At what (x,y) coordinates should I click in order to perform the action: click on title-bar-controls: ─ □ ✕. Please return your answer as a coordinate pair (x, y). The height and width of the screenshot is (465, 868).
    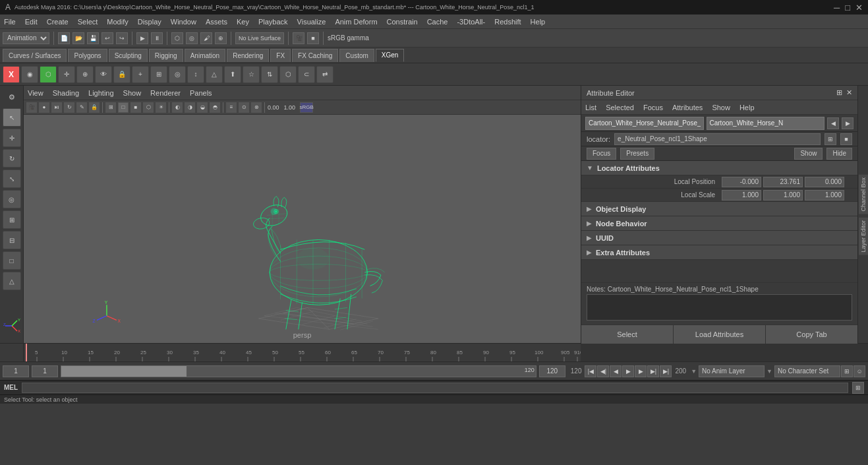
    Looking at the image, I should click on (848, 8).